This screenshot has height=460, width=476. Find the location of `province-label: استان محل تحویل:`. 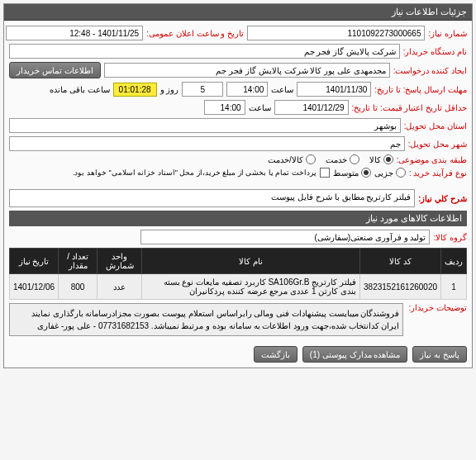

province-label: استان محل تحویل: is located at coordinates (436, 126).